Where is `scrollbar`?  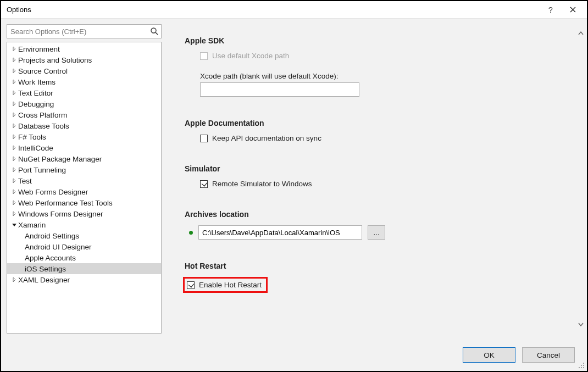 scrollbar is located at coordinates (581, 179).